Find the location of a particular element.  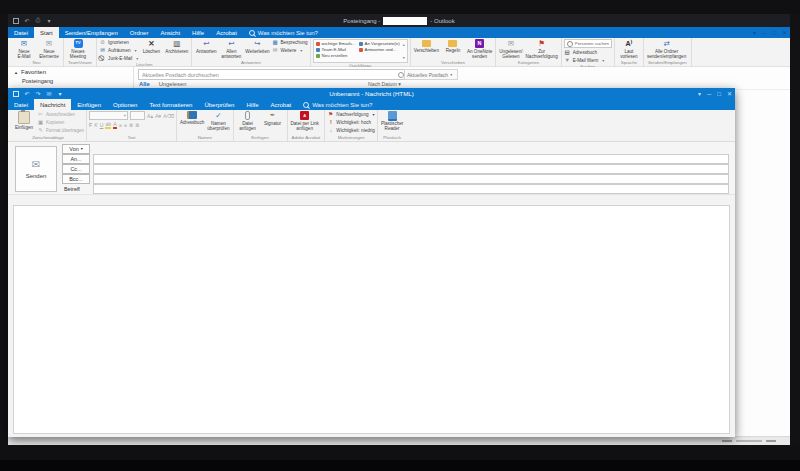

cut-button: ✂Ausschneiden is located at coordinates (60, 114).